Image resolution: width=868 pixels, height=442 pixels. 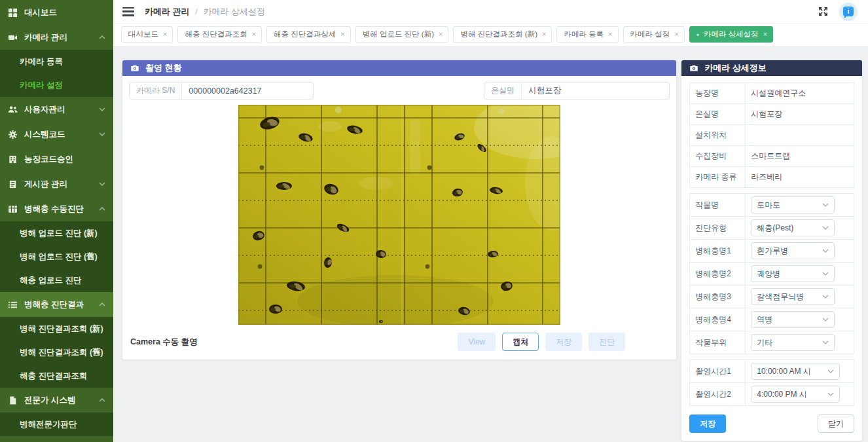 I want to click on tab-camera-detail-settings: ●카메라 상세설정×, so click(x=731, y=34).